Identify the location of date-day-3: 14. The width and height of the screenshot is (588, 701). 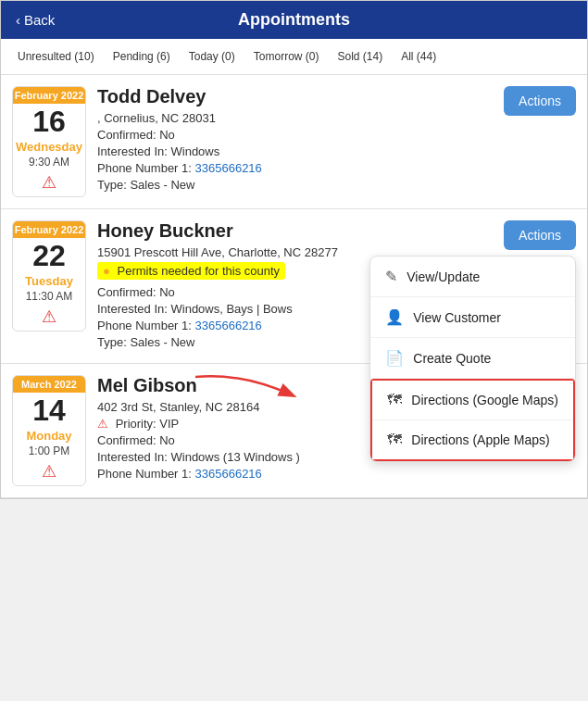
(49, 411).